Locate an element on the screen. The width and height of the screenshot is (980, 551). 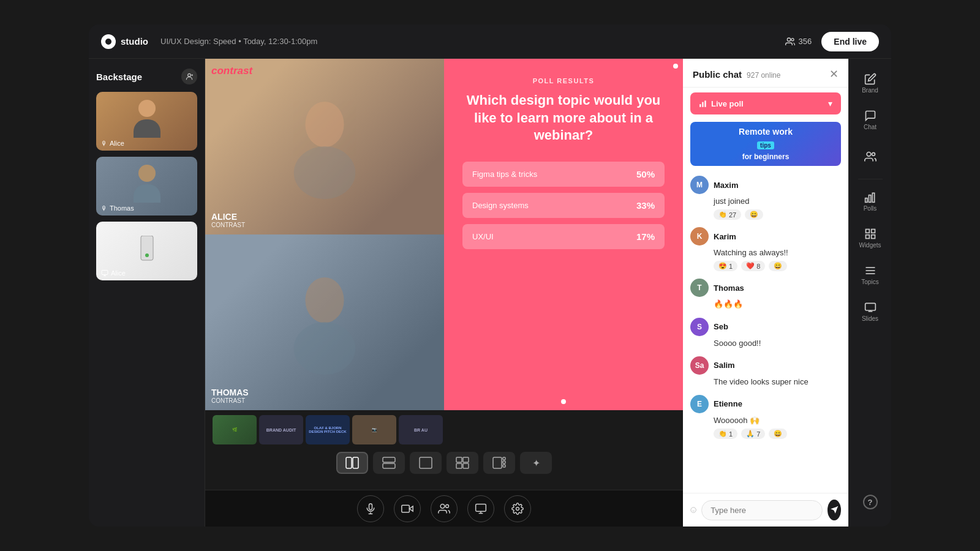
reaction-pill: 🙏 7 is located at coordinates (753, 433).